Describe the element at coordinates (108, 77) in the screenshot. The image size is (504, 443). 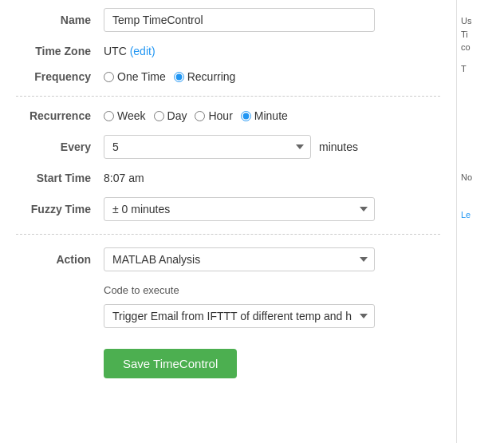
I see `frequency-onetime-radio` at that location.